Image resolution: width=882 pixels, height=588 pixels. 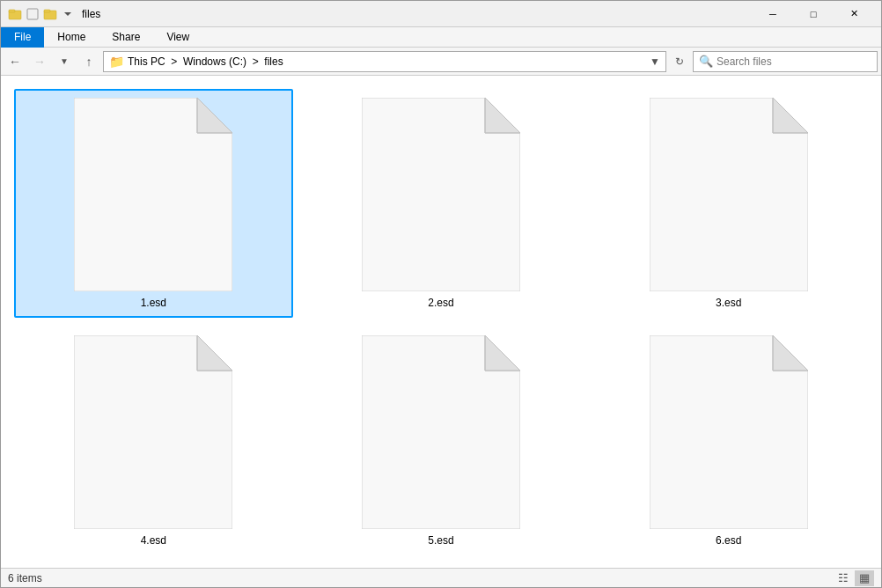 I want to click on file-item-5: 5.esd, so click(x=442, y=441).